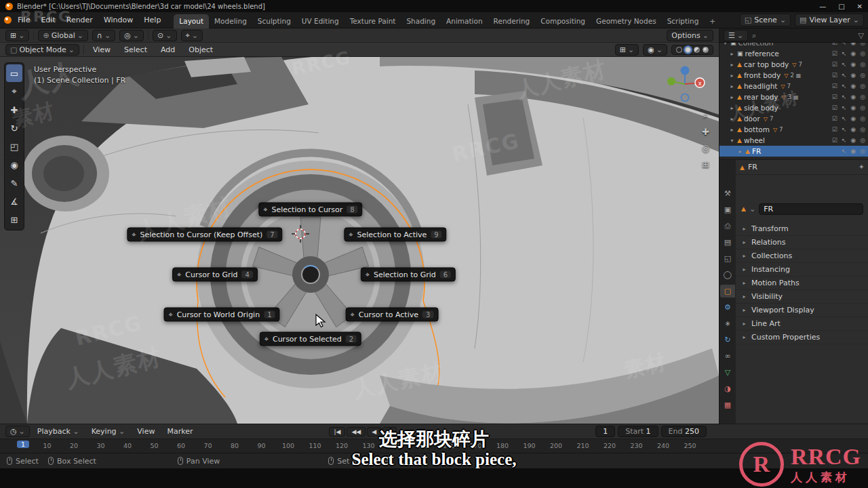 The width and height of the screenshot is (868, 488). I want to click on pie-selection-to-active: ⌖ Selection to Active 9, so click(395, 235).